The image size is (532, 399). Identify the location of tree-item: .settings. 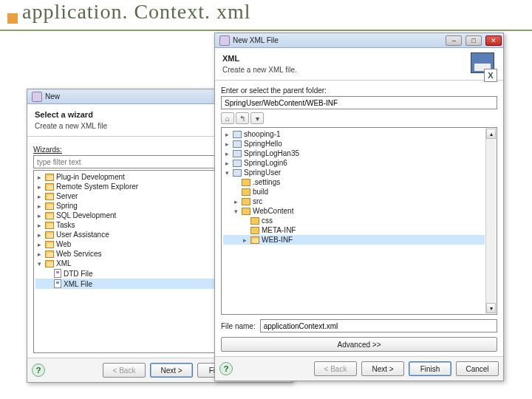
(354, 182).